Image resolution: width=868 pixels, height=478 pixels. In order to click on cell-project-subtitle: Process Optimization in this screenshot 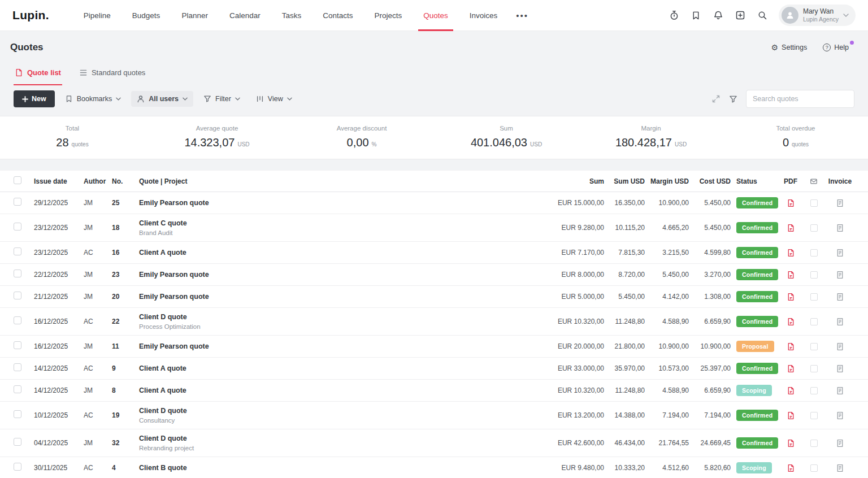, I will do `click(339, 327)`.